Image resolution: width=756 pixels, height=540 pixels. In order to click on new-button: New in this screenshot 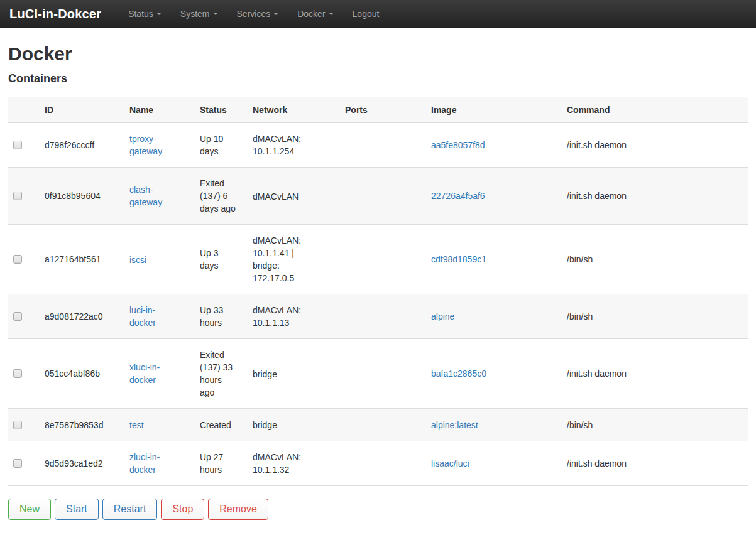, I will do `click(30, 509)`.